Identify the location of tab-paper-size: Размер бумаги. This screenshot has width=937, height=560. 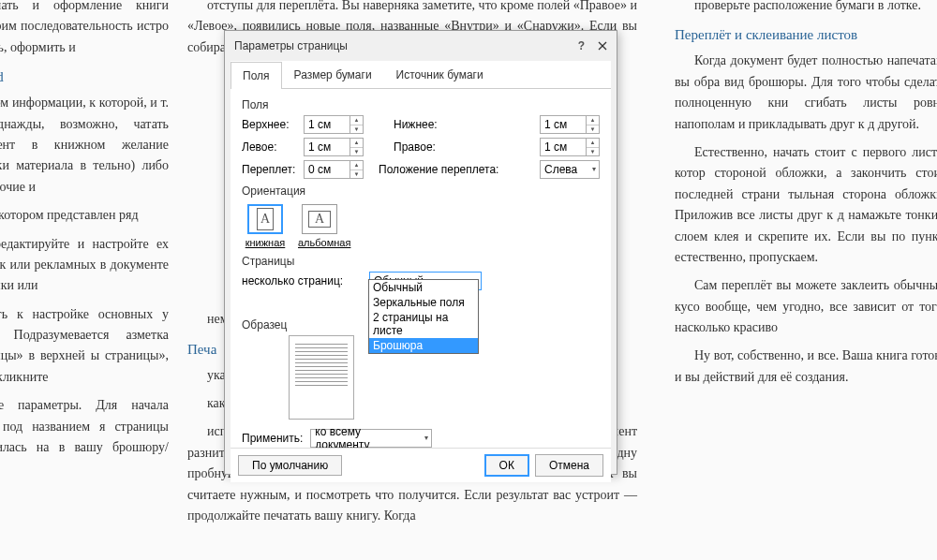
(334, 75).